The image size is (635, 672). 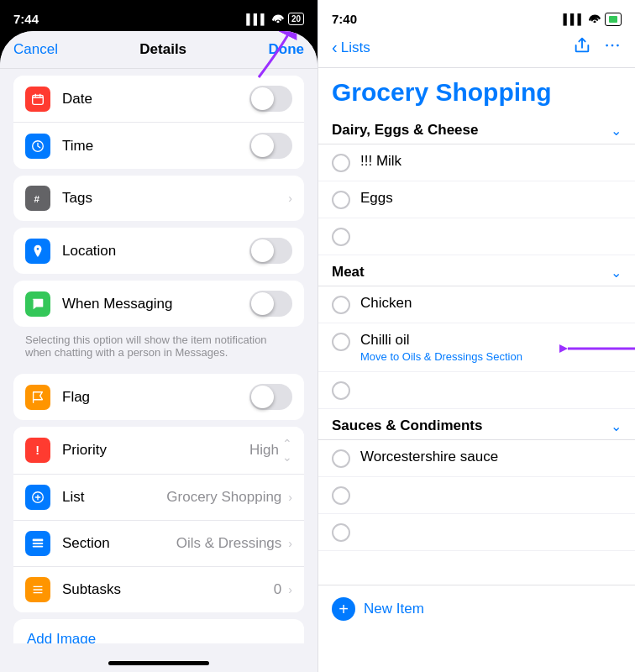 I want to click on left-status-icons: ▌▌▌ 20, so click(x=276, y=18).